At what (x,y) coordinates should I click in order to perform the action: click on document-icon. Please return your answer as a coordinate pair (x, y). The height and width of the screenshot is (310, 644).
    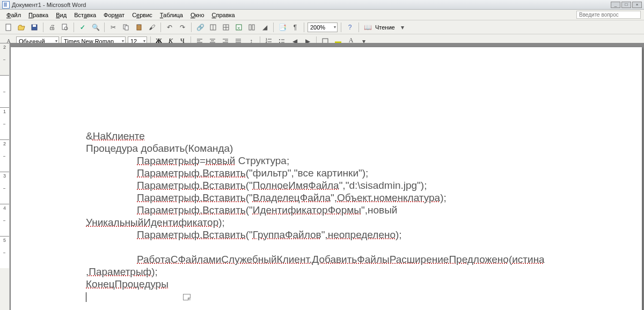
    Looking at the image, I should click on (6, 5).